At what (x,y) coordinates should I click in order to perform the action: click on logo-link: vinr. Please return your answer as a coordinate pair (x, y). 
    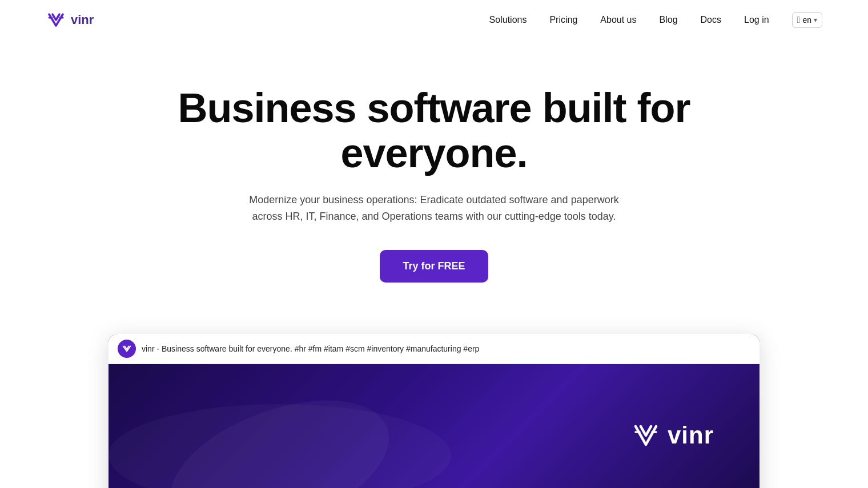
    Looking at the image, I should click on (70, 20).